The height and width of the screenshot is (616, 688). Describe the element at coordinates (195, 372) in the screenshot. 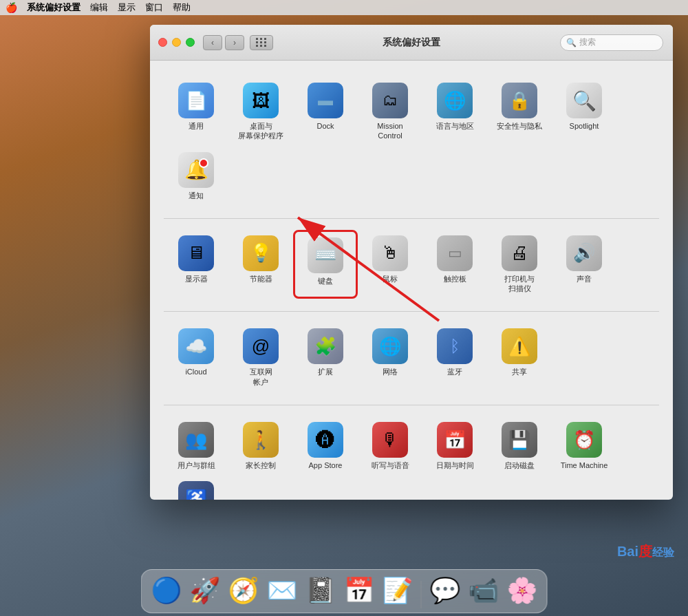

I see `icloud-label: iCloud` at that location.